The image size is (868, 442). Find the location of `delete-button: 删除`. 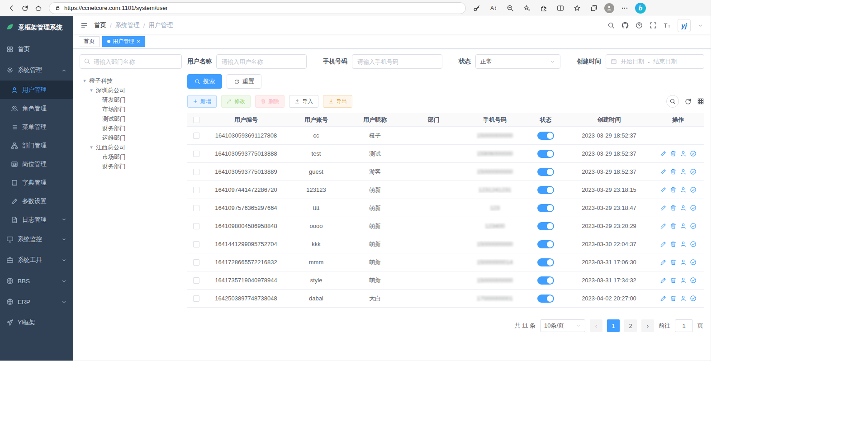

delete-button: 删除 is located at coordinates (270, 101).